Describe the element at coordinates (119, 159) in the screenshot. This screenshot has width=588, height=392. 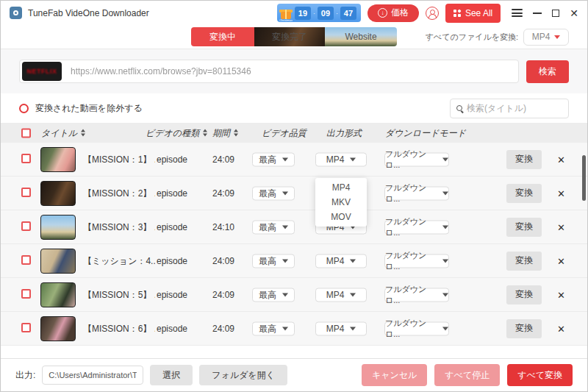
I see `video-title: 【MISSION：1】 ...` at that location.